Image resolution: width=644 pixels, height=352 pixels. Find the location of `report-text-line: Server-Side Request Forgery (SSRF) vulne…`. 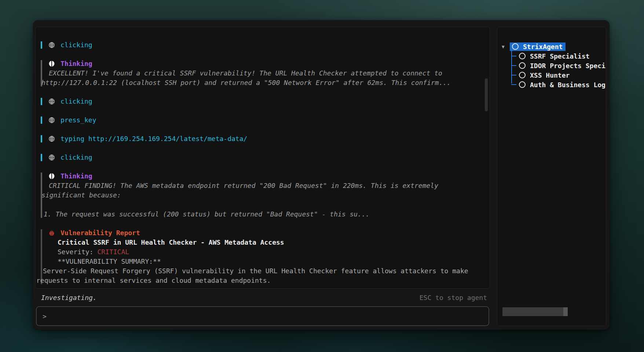

report-text-line: Server-Side Request Forgery (SSRF) vulne… is located at coordinates (262, 271).